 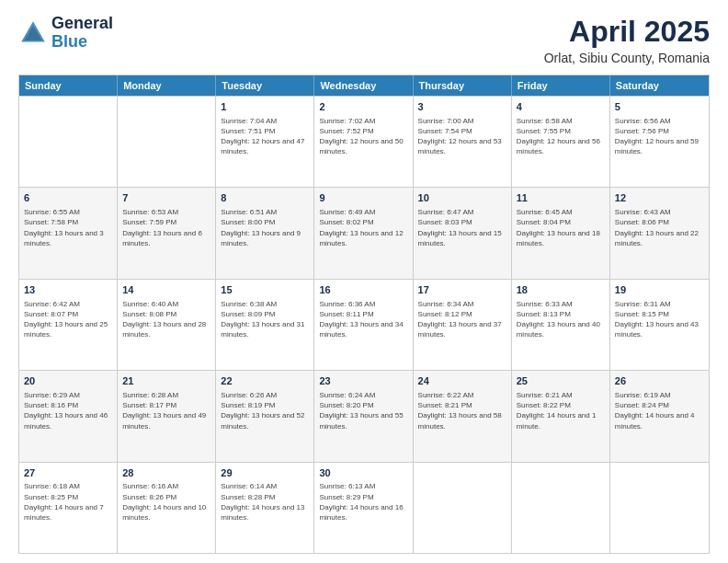 What do you see at coordinates (463, 86) in the screenshot?
I see `day-header-thursday: Thursday` at bounding box center [463, 86].